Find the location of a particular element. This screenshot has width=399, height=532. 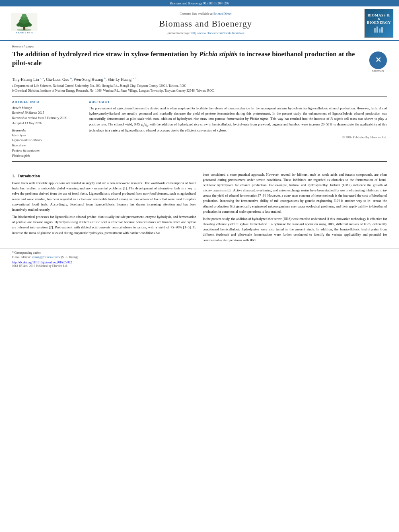

article-type-label: Research paper is located at coordinates (200, 46).